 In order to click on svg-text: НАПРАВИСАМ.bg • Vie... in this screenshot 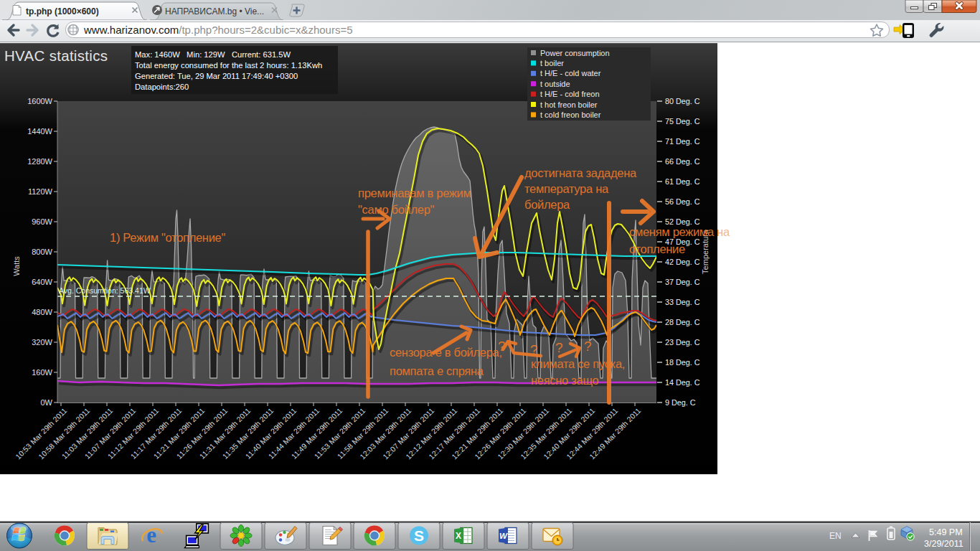, I will do `click(215, 11)`.